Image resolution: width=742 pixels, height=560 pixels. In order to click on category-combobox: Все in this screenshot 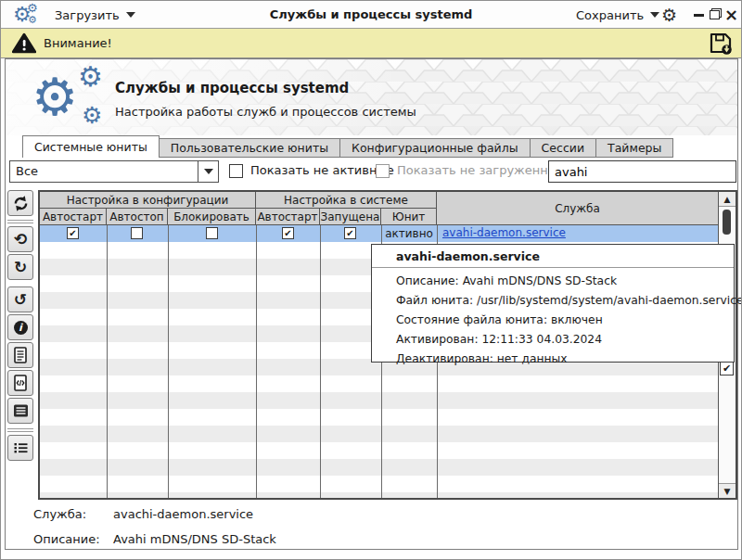, I will do `click(114, 172)`.